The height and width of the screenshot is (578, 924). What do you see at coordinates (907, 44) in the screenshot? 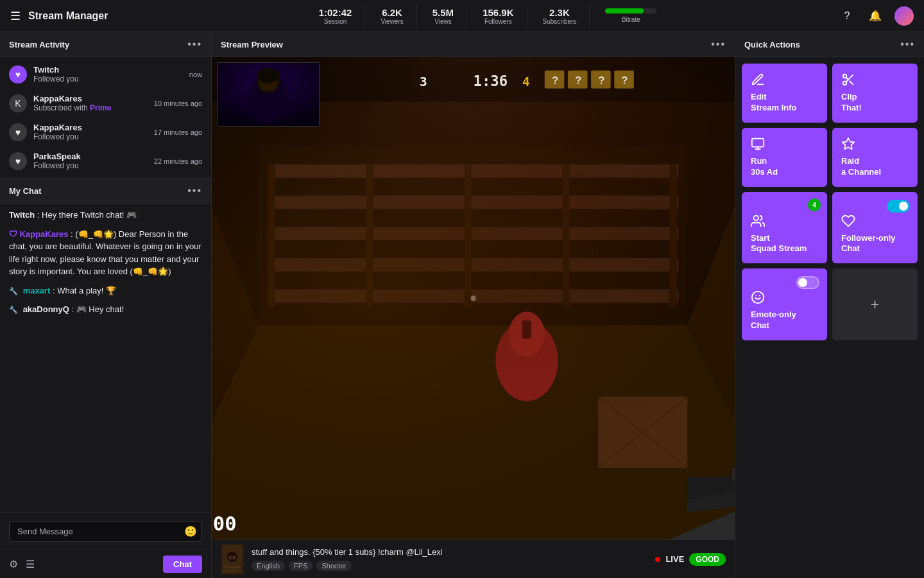
I see `quick-actions-menu-icon: •••` at bounding box center [907, 44].